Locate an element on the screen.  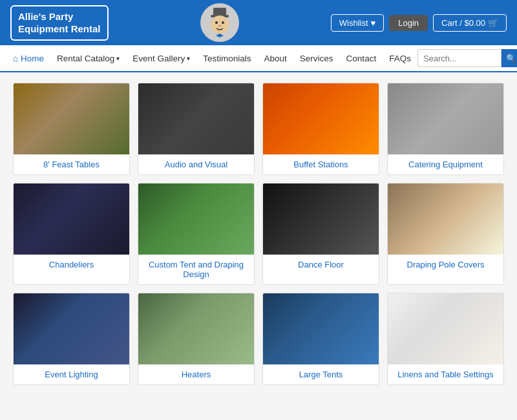
gallery-label-catering-equipment: Catering Equipment is located at coordinates (446, 164).